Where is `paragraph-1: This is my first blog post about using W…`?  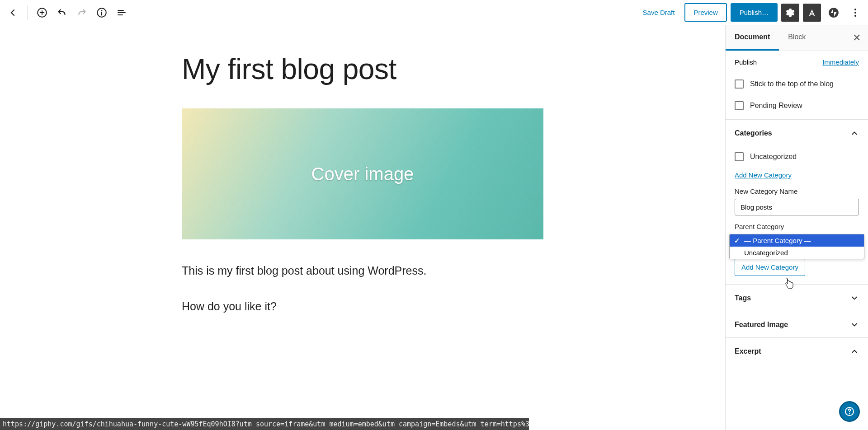 paragraph-1: This is my first blog post about using W… is located at coordinates (363, 271).